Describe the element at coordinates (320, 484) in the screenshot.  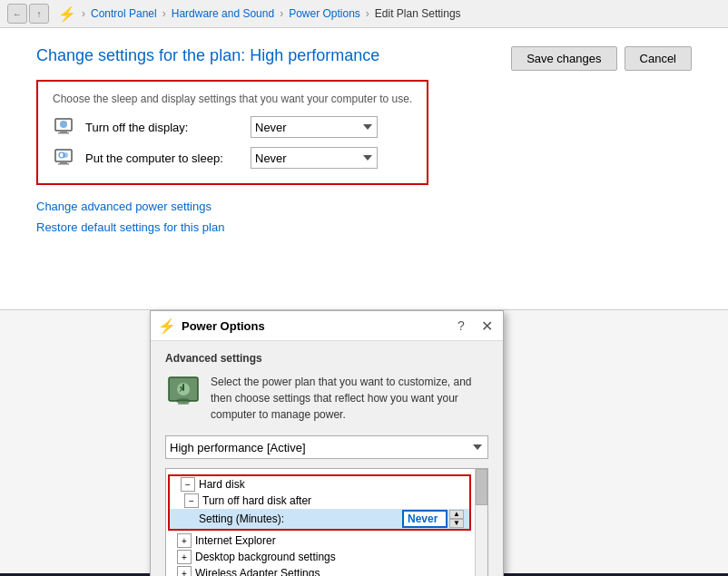
I see `tree-item-hard-disk: − Hard disk` at that location.